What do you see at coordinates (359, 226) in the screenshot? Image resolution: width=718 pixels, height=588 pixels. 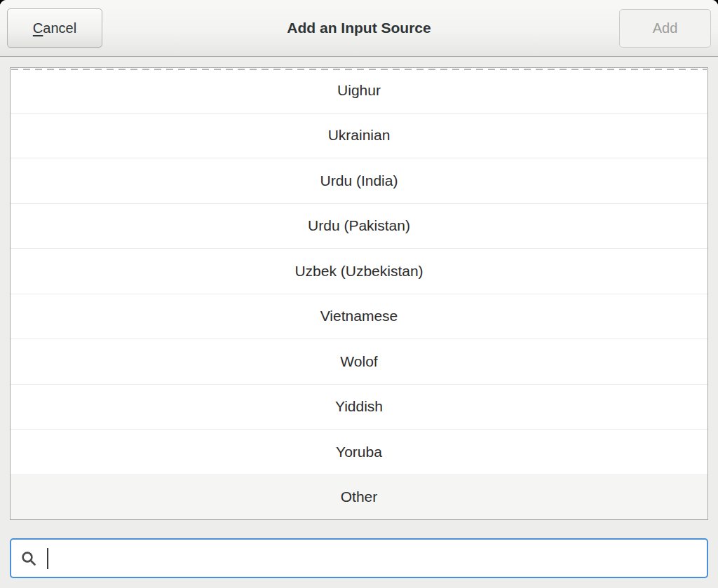 I see `list-item-label: Urdu (Pakistan)` at bounding box center [359, 226].